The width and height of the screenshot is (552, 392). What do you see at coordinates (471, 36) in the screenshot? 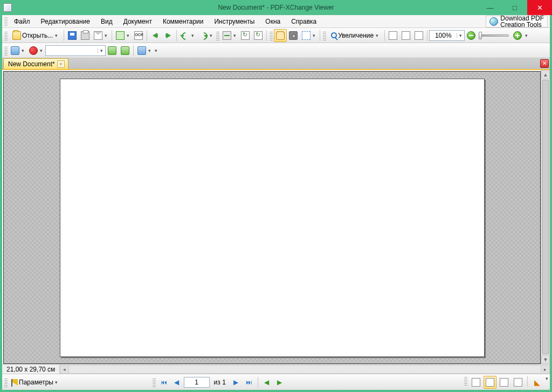
I see `zoom-out-button` at bounding box center [471, 36].